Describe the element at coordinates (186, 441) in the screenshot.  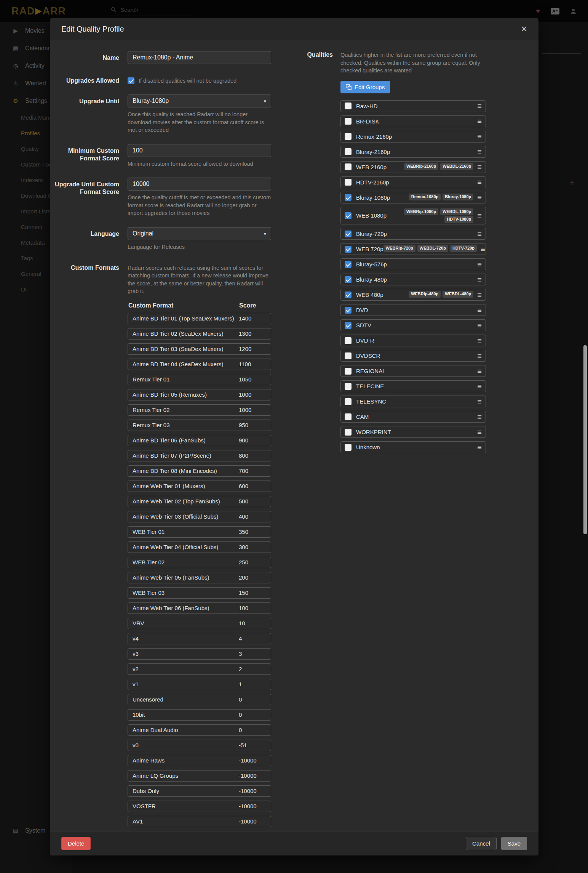
I see `custom-format-name: Anime BD Tier 06 (FanSubs)` at that location.